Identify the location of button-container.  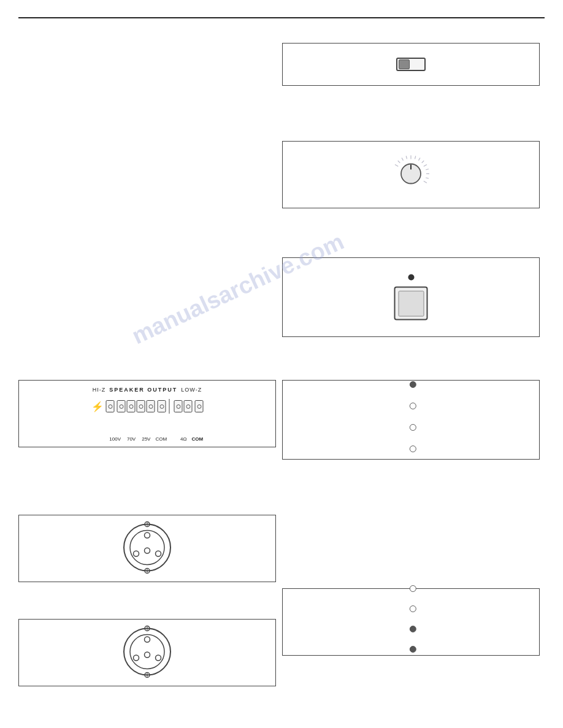
(411, 298).